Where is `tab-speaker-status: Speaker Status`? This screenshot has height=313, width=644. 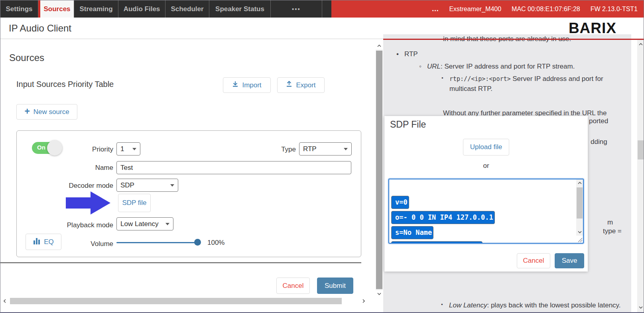 tab-speaker-status: Speaker Status is located at coordinates (240, 9).